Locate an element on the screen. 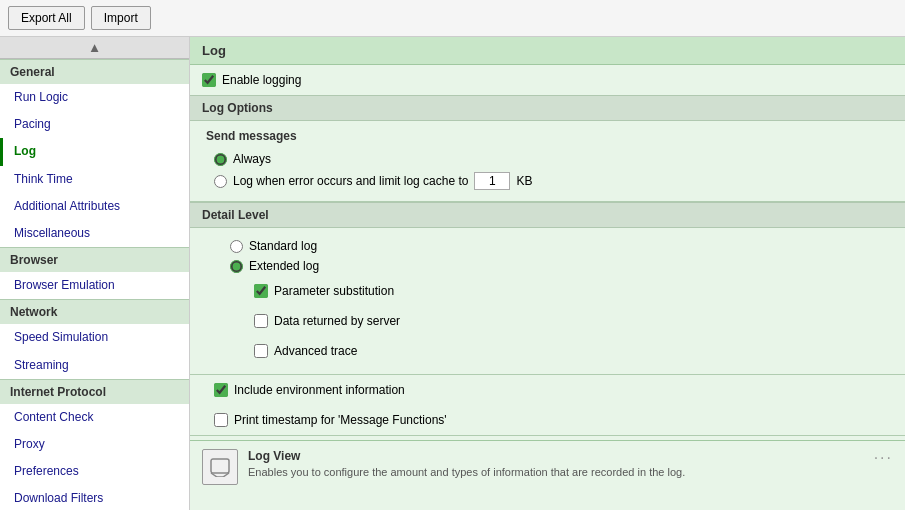 The image size is (905, 510). log-view-icon is located at coordinates (220, 467).